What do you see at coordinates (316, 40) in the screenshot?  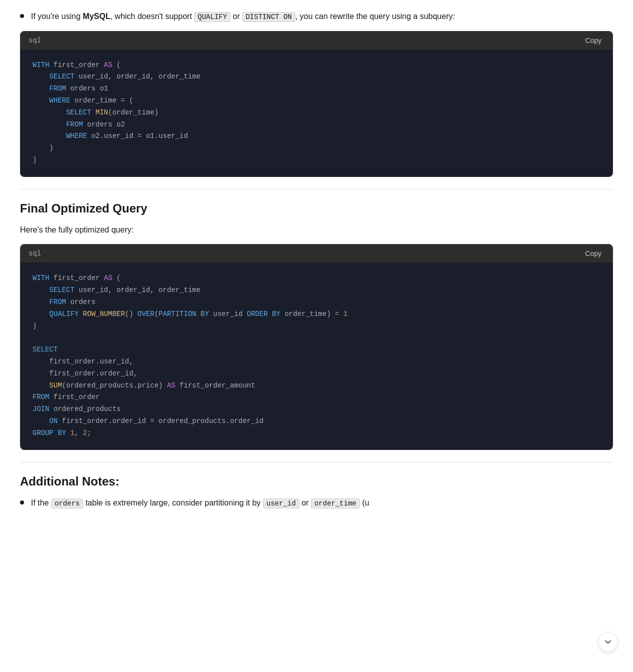 I see `code-block-1-header: sql Copy` at bounding box center [316, 40].